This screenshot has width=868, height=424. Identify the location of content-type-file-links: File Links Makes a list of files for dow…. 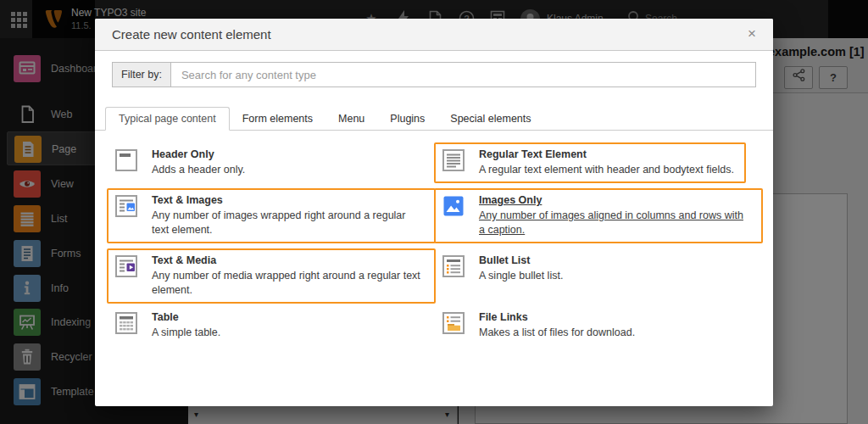
(541, 326).